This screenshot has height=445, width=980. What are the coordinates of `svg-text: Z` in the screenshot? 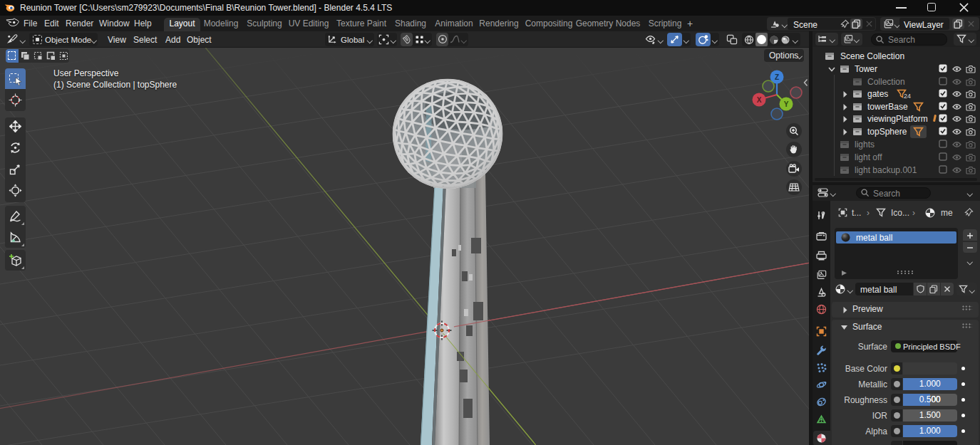 It's located at (777, 77).